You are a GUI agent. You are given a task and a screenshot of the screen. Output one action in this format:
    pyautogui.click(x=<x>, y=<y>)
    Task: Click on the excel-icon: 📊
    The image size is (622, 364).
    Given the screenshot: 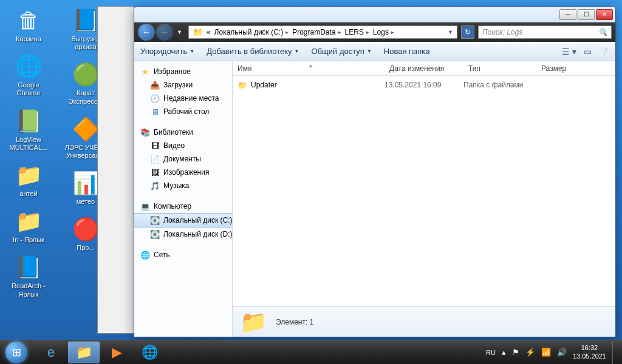 What is the action you would take?
    pyautogui.click(x=86, y=183)
    